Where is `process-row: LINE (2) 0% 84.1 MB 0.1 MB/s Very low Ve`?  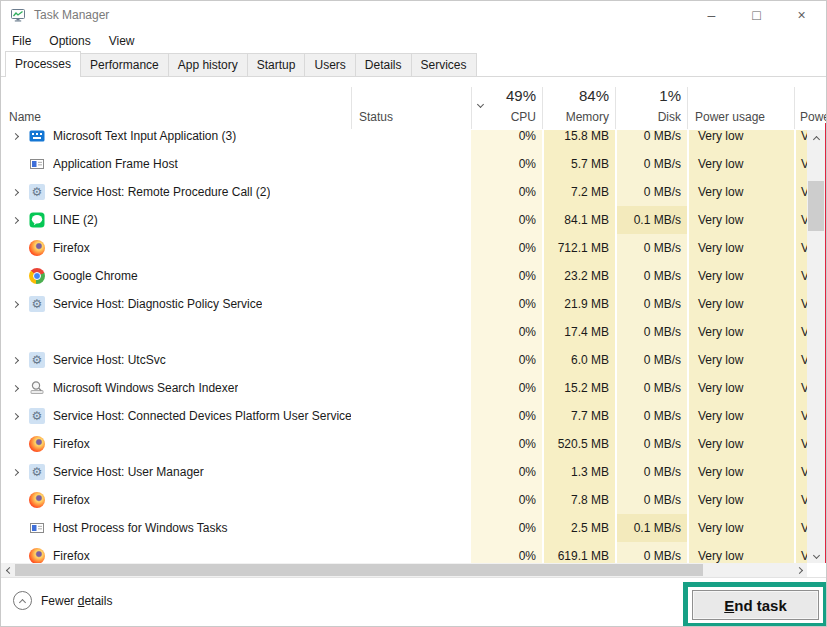 process-row: LINE (2) 0% 84.1 MB 0.1 MB/s Very low Ve is located at coordinates (408, 220).